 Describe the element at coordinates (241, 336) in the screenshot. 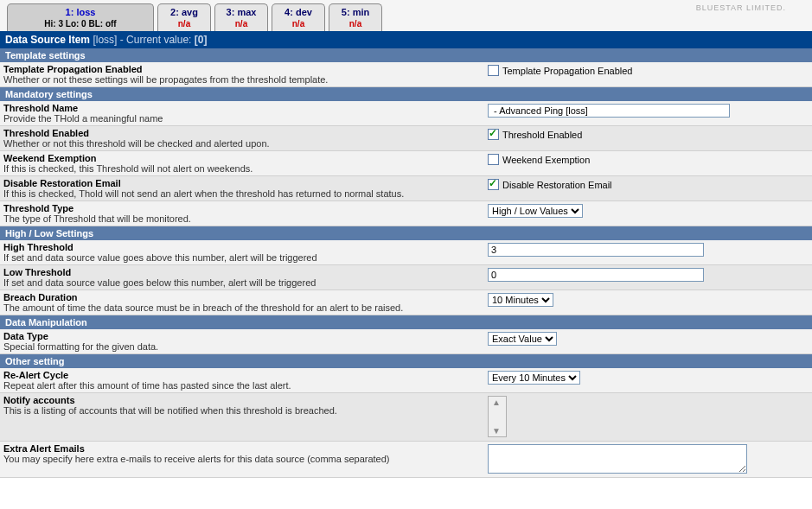

I see `row-title: Data Type` at that location.